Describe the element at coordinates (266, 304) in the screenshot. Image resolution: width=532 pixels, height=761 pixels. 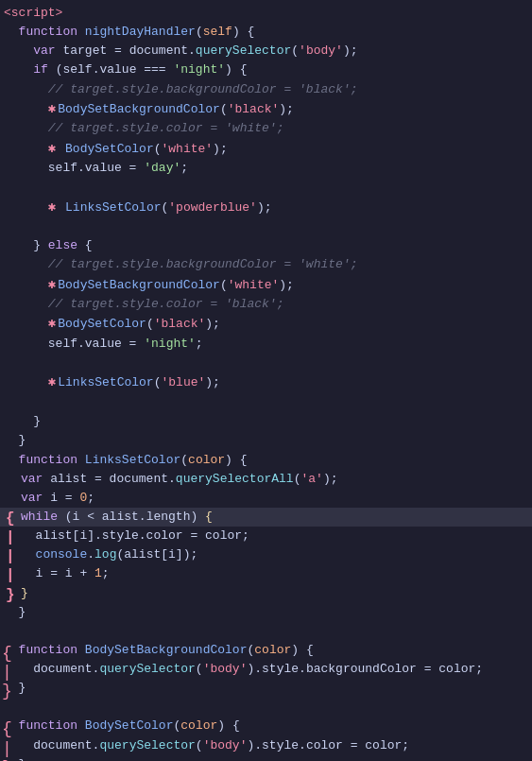
I see `code-line: // target.style.color = 'black';` at that location.